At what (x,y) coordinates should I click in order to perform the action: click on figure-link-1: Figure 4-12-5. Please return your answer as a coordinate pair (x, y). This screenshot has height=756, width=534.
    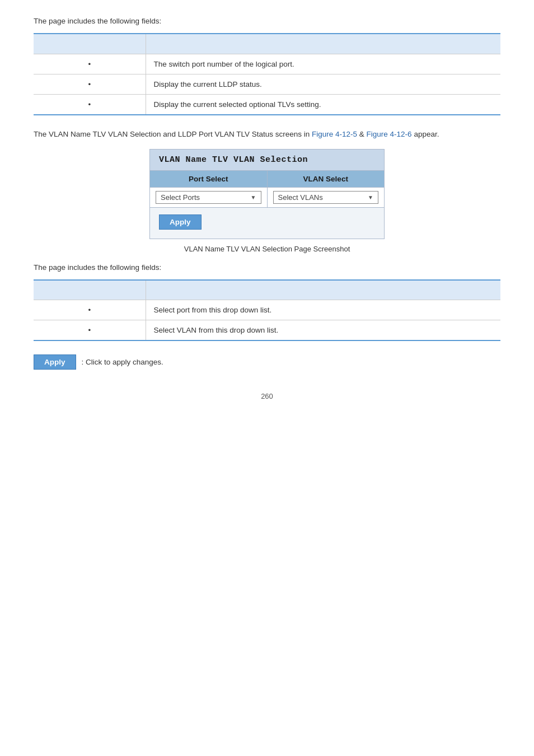
    Looking at the image, I should click on (335, 134).